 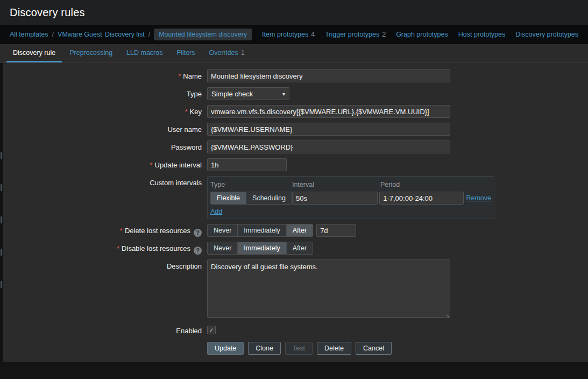 What do you see at coordinates (101, 290) in the screenshot?
I see `description-label-cell: Description` at bounding box center [101, 290].